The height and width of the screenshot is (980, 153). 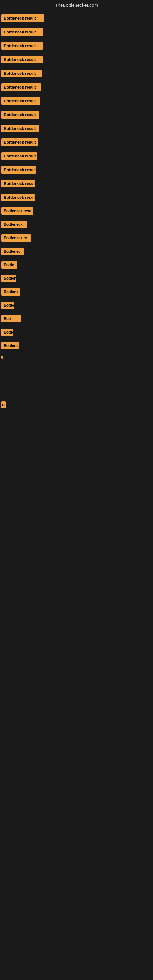 I want to click on gap-spacer, so click(x=76, y=380).